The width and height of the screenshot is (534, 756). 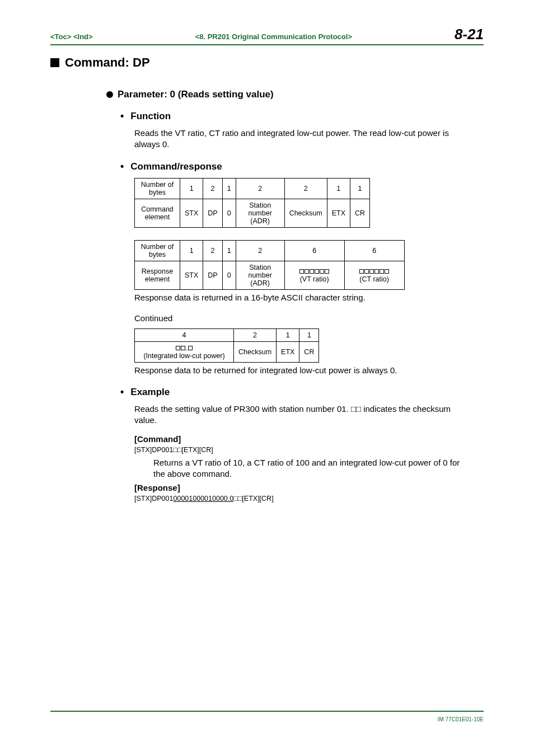 What do you see at coordinates (267, 720) in the screenshot?
I see `doc-id: IM 77C01E01-10E` at bounding box center [267, 720].